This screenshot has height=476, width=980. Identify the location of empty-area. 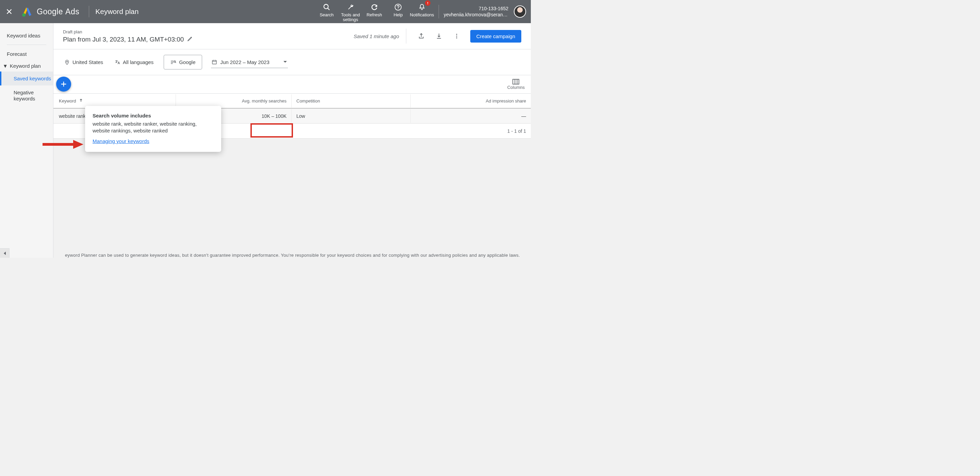
(292, 198).